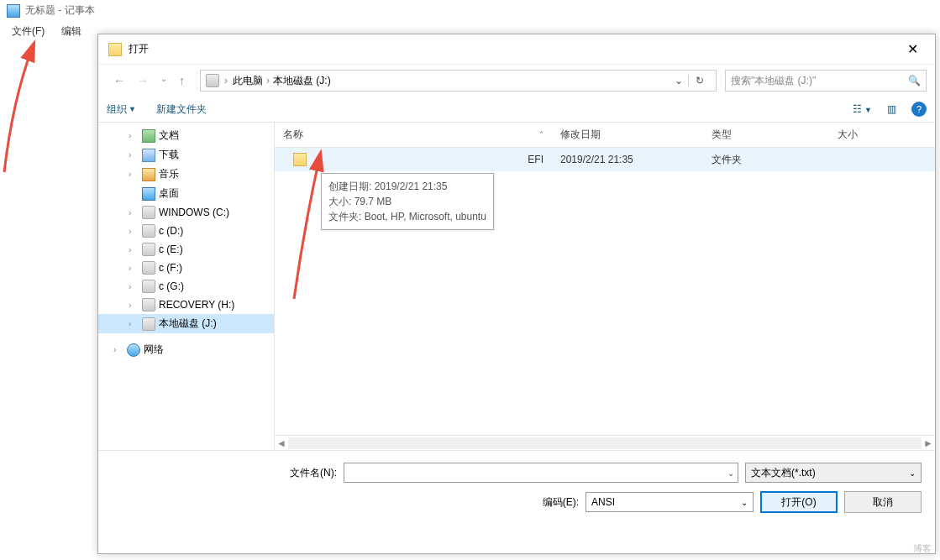 This screenshot has width=940, height=560. Describe the element at coordinates (164, 81) in the screenshot. I see `nav-dropdown-icon: ⌄` at that location.